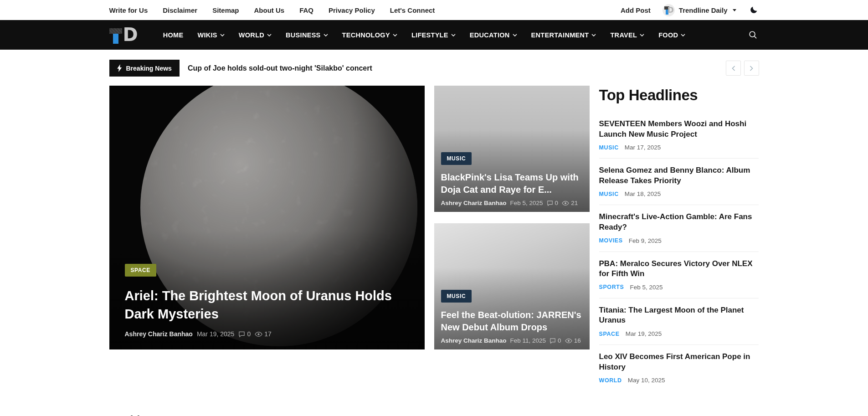 The width and height of the screenshot is (868, 416). Describe the element at coordinates (573, 341) in the screenshot. I see `article-views: 16` at that location.